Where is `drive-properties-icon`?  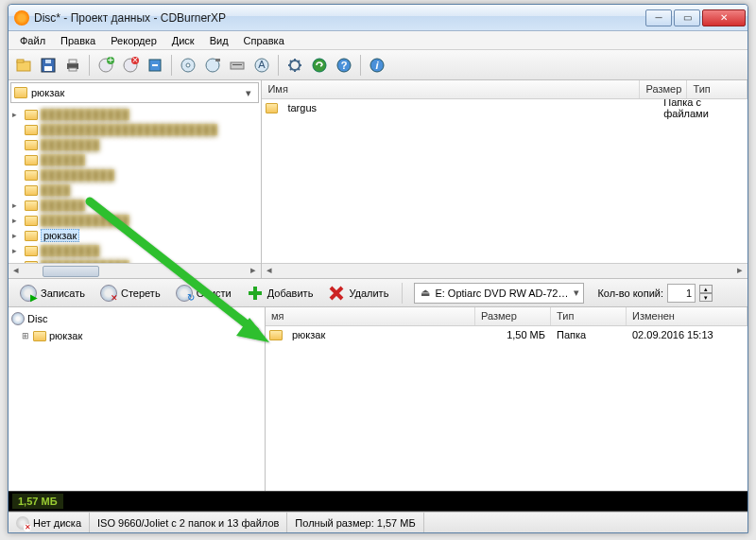 drive-properties-icon is located at coordinates (237, 65).